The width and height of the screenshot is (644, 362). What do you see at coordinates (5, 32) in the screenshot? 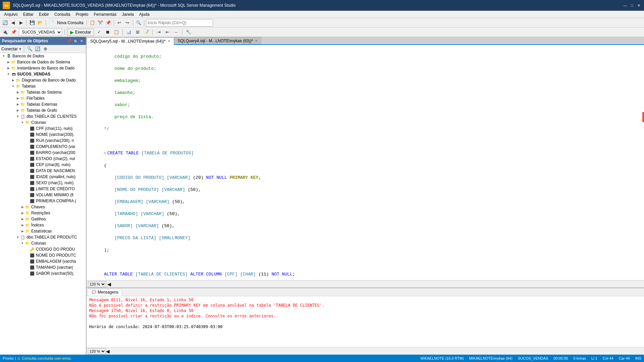
I see `tb2-btn1: 🔌` at bounding box center [5, 32].